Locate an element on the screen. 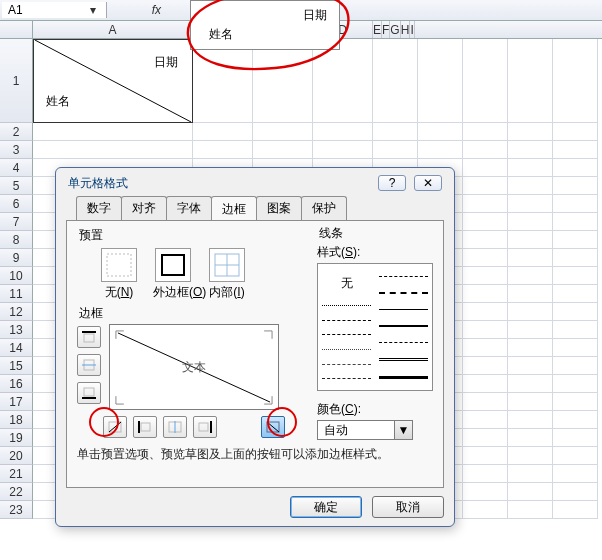  border-color-dropdown: 自动 ▼ is located at coordinates (365, 430).